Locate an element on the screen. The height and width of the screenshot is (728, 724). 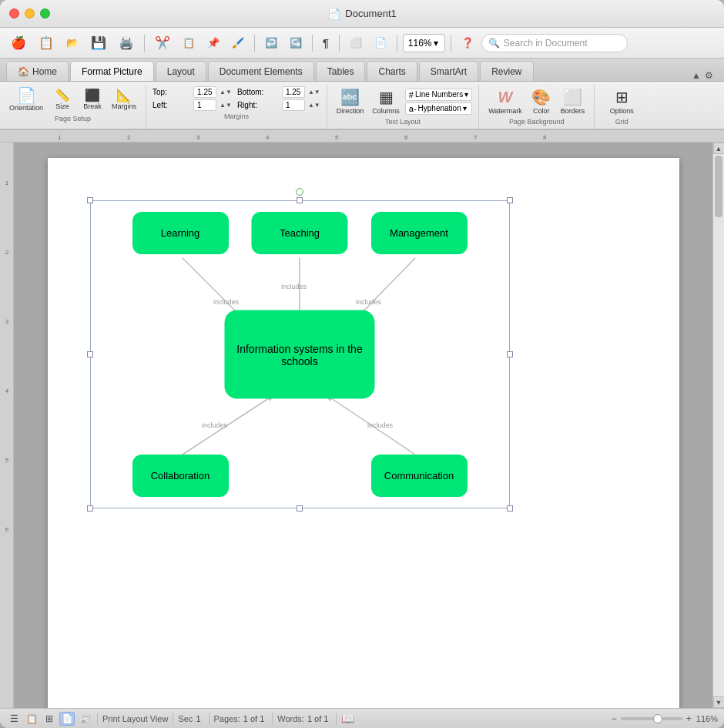
columns-button: ▦ Columns is located at coordinates (386, 102).